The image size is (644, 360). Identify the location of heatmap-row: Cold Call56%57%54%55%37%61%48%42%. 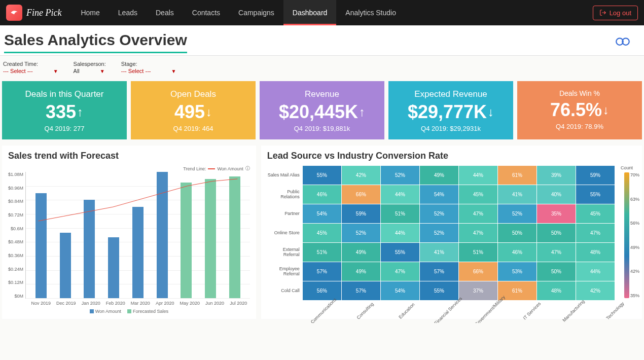
(441, 291).